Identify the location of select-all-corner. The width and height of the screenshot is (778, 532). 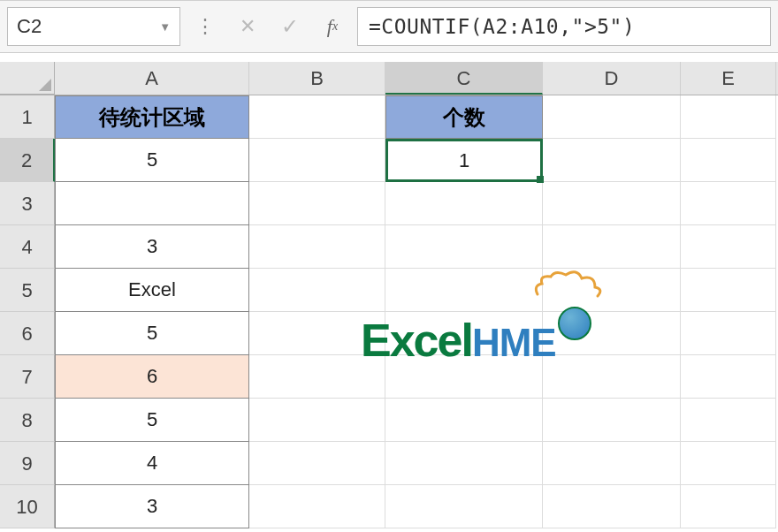
(27, 78).